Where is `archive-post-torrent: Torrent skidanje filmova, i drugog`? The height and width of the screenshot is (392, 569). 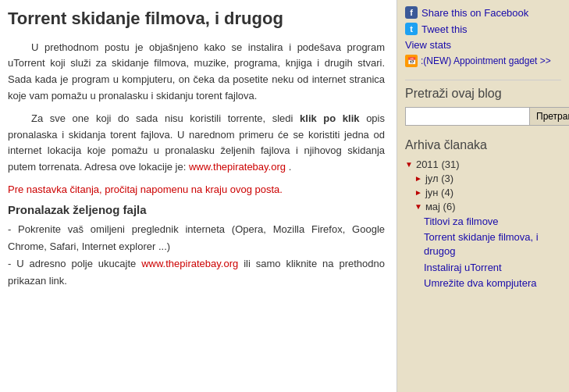 archive-post-torrent: Torrent skidanje filmova, i drugog is located at coordinates (493, 244).